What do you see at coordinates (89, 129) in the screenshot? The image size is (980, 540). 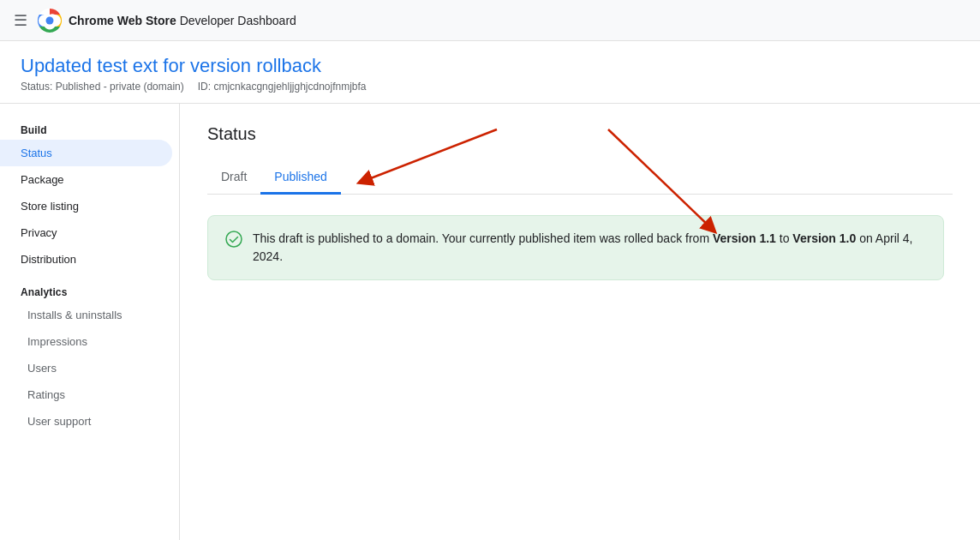 I see `sidebar-build-label: Build` at bounding box center [89, 129].